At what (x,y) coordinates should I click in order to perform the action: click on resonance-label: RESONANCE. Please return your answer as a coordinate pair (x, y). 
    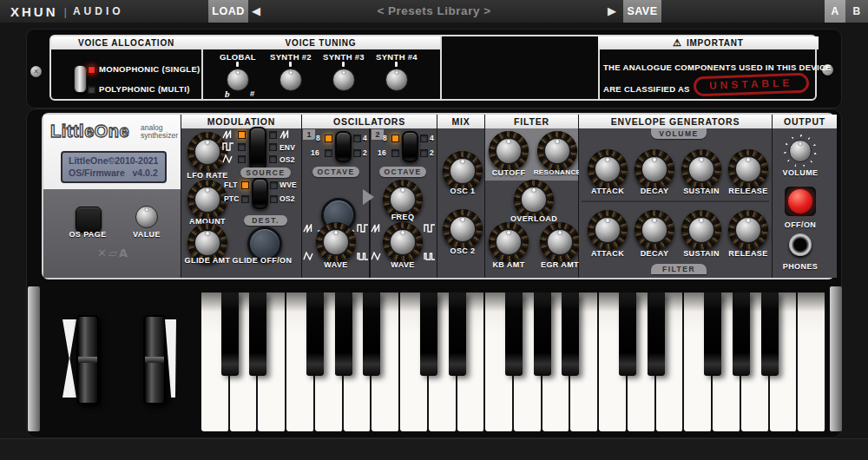
    Looking at the image, I should click on (557, 172).